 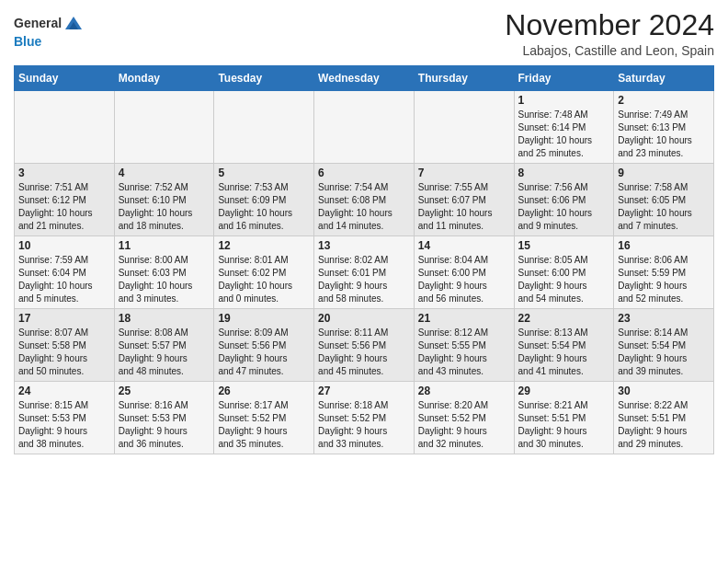 What do you see at coordinates (64, 318) in the screenshot?
I see `day-number: 17` at bounding box center [64, 318].